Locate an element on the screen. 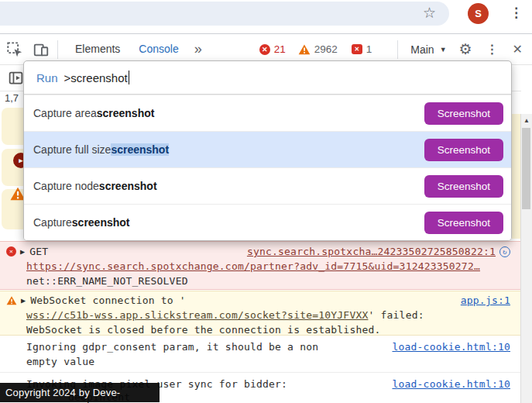  warning-line-3: WebSocket is closed before the connectio… is located at coordinates (259, 330).